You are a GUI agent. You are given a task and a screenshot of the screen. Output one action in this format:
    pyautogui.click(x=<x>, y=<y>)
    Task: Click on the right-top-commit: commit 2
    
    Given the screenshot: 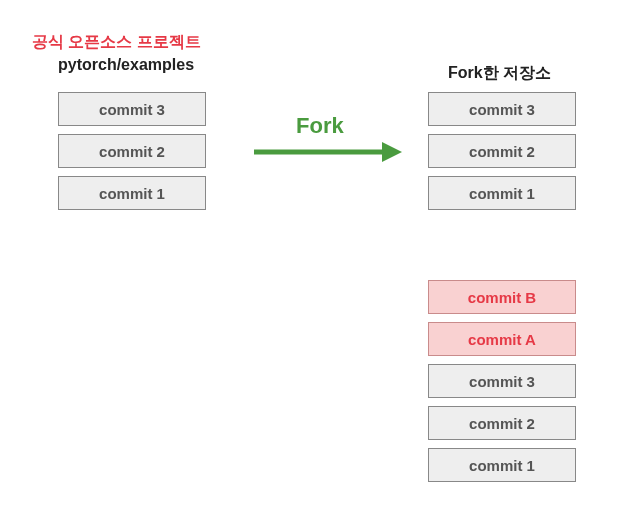 What is the action you would take?
    pyautogui.click(x=502, y=151)
    